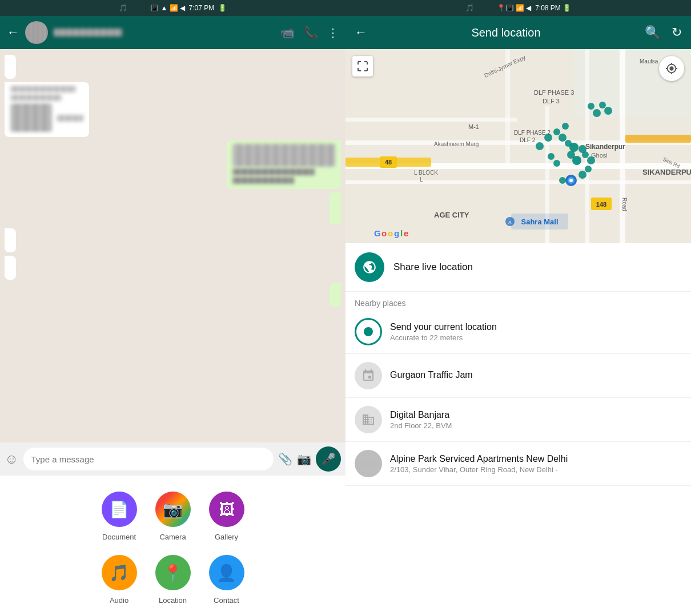 This screenshot has width=691, height=616. I want to click on map-my-location-button, so click(672, 69).